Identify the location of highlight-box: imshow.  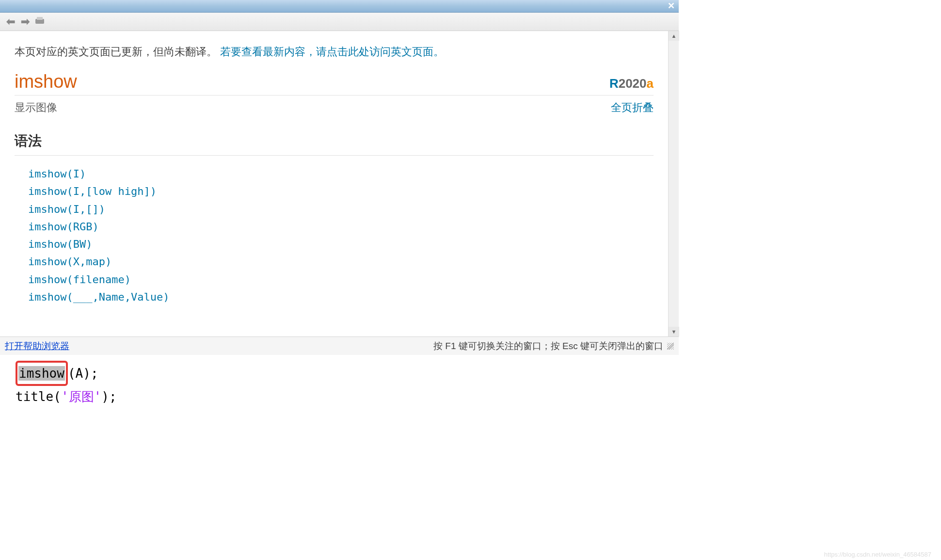
(42, 373).